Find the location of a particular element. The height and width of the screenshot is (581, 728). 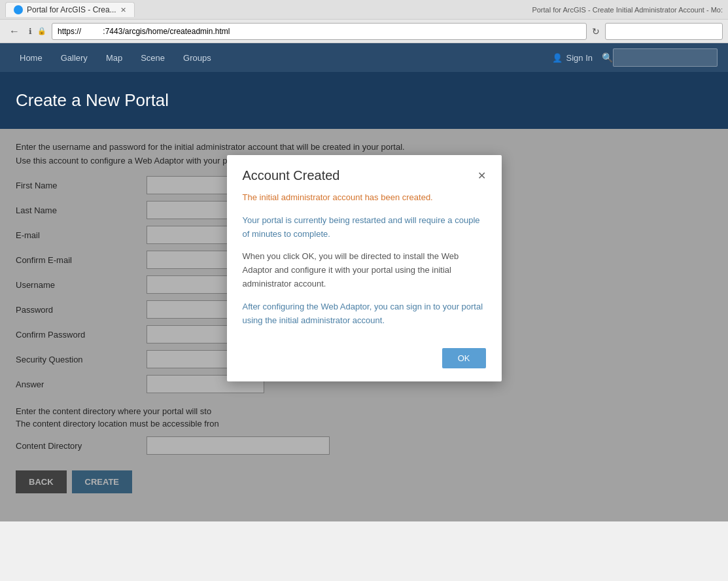

browser-title-text: Portal for ArcGIS - Create Initial Admin… is located at coordinates (627, 10).